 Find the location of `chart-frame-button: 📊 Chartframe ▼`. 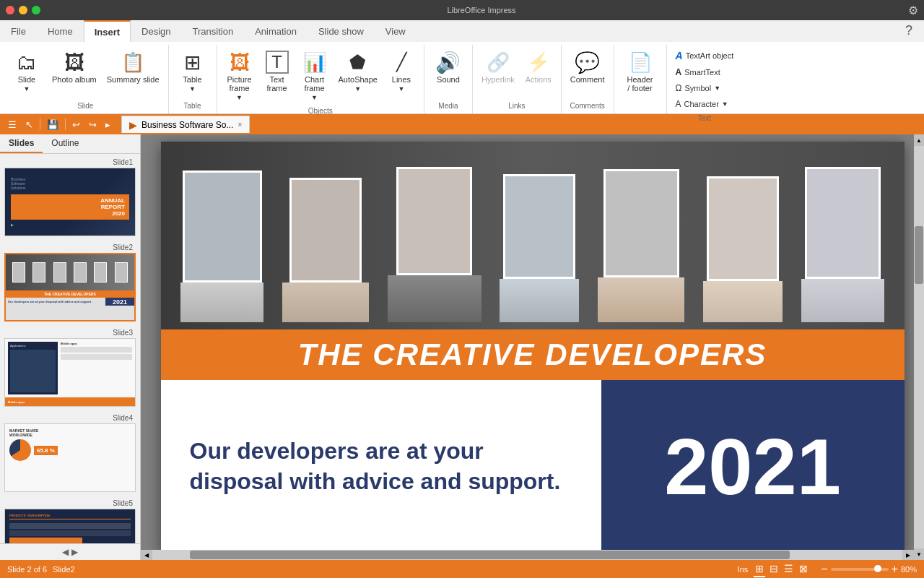

chart-frame-button: 📊 Chartframe ▼ is located at coordinates (315, 76).